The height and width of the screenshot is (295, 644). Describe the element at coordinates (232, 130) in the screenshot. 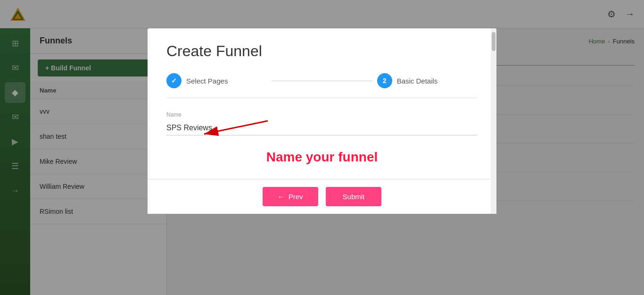

I see `arrow-annotation-svg` at that location.